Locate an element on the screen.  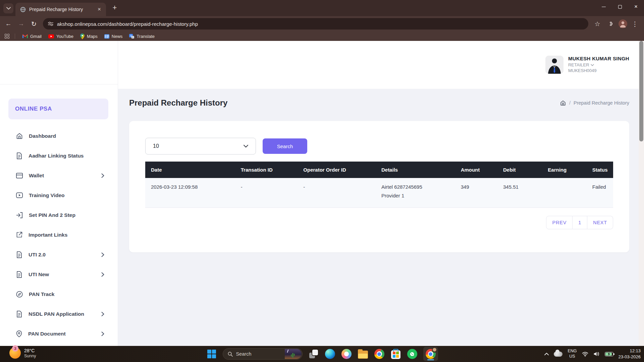
tab-strip: Prepaid Recharge History × + × is located at coordinates (322, 8).